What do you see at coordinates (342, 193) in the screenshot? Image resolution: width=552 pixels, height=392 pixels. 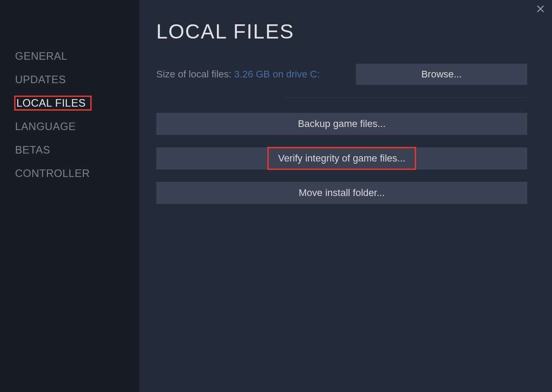 I see `move-install-folder-button: Move install folder...` at bounding box center [342, 193].